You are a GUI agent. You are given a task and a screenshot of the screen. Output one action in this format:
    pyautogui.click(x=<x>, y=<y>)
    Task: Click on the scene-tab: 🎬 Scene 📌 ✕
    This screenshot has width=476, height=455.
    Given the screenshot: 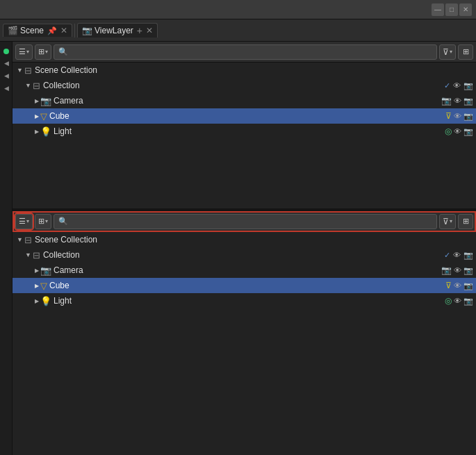 What is the action you would take?
    pyautogui.click(x=38, y=31)
    